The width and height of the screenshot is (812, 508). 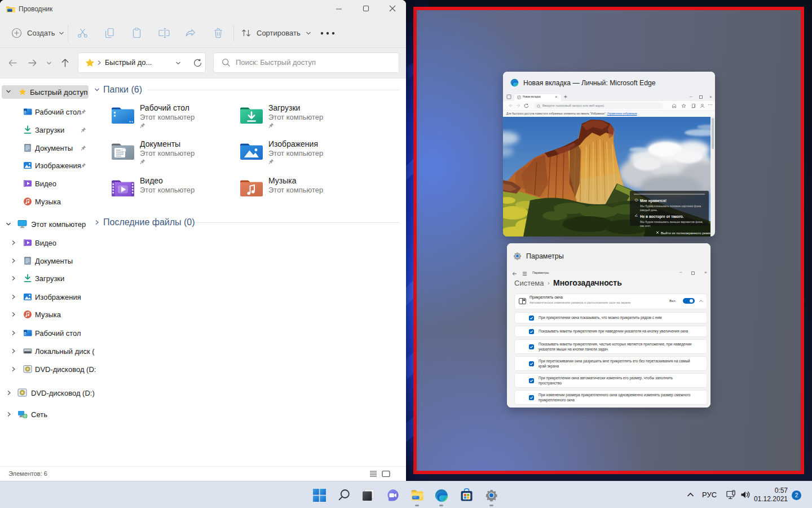 I want to click on svg-text: Выйти из полноэкранного режима, so click(x=688, y=233).